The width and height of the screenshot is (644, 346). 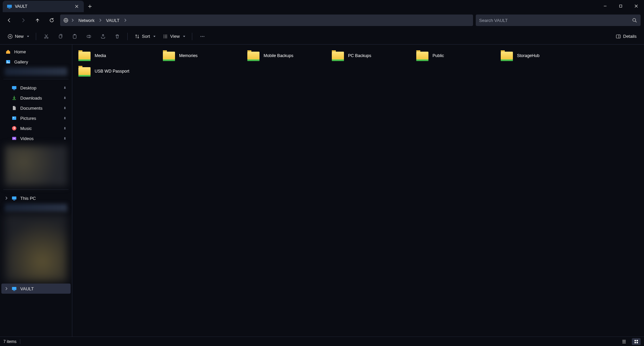 What do you see at coordinates (626, 36) in the screenshot?
I see `details-pane-button: Details` at bounding box center [626, 36].